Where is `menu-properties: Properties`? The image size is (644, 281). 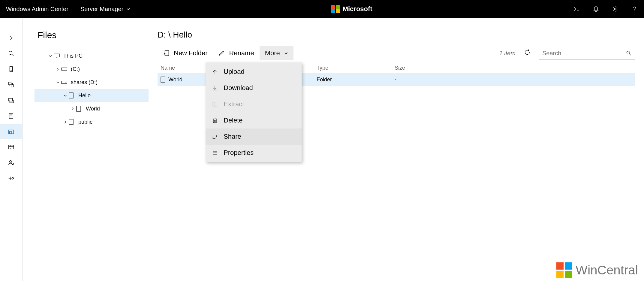 menu-properties: Properties is located at coordinates (254, 153).